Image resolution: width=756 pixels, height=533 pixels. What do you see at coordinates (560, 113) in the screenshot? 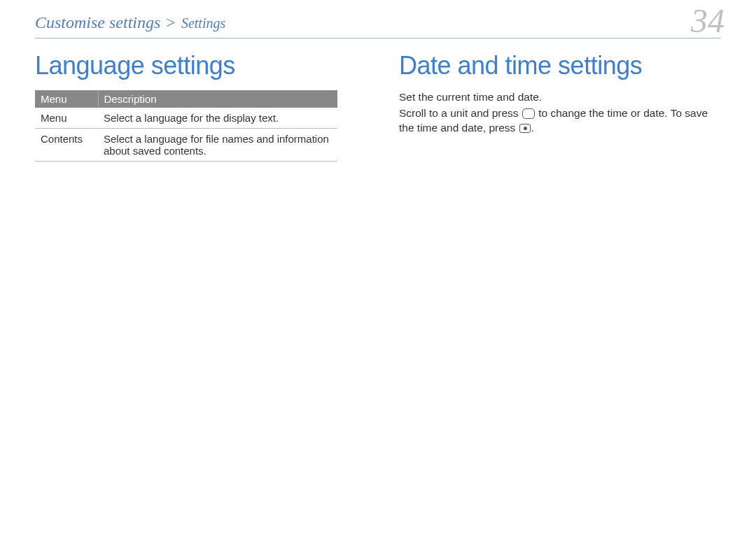
I see `date-time-body: Set the current time and date. Scroll to…` at bounding box center [560, 113].